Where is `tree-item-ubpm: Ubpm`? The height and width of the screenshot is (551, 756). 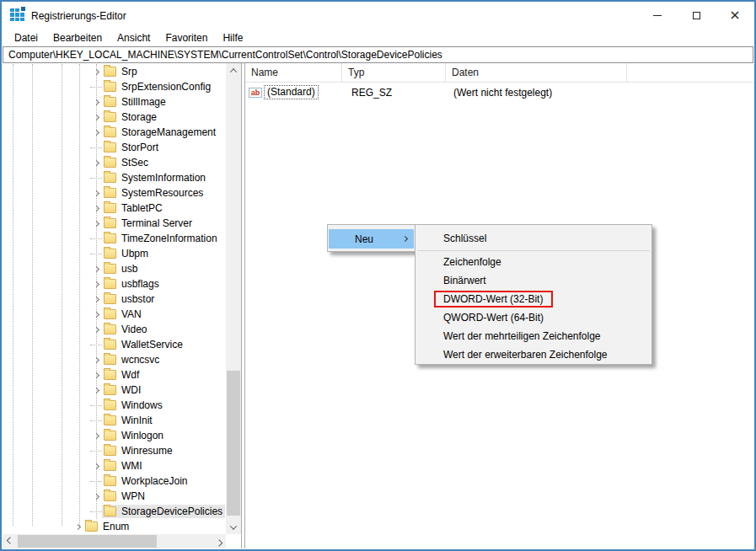 tree-item-ubpm: Ubpm is located at coordinates (115, 254).